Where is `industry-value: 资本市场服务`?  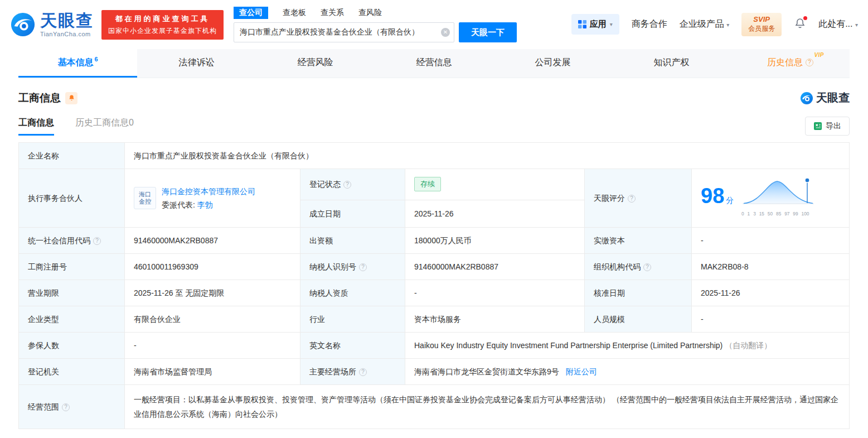
industry-value: 资本市场服务 is located at coordinates (495, 319).